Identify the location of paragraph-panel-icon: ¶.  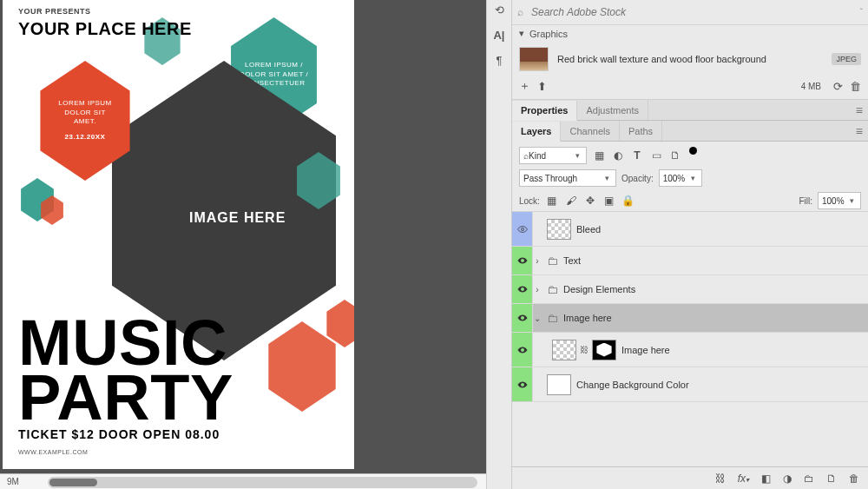
(499, 61).